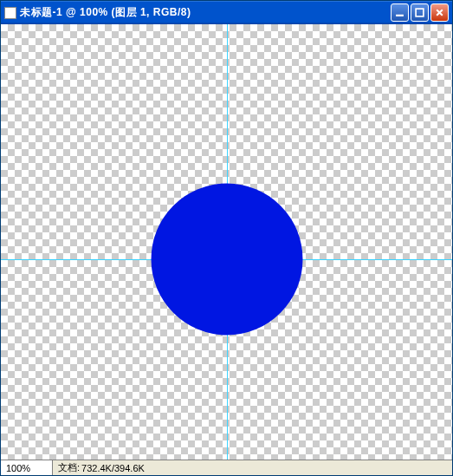  I want to click on doc-label: 文档:, so click(69, 468).